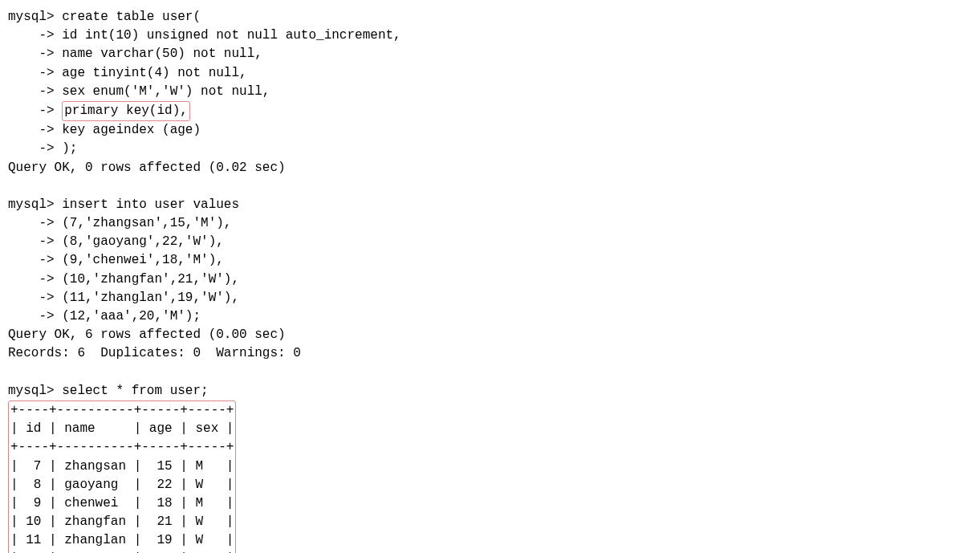  What do you see at coordinates (122, 477) in the screenshot?
I see `result-table-highlight: +----+----------+-----+-----+| id | name…` at bounding box center [122, 477].